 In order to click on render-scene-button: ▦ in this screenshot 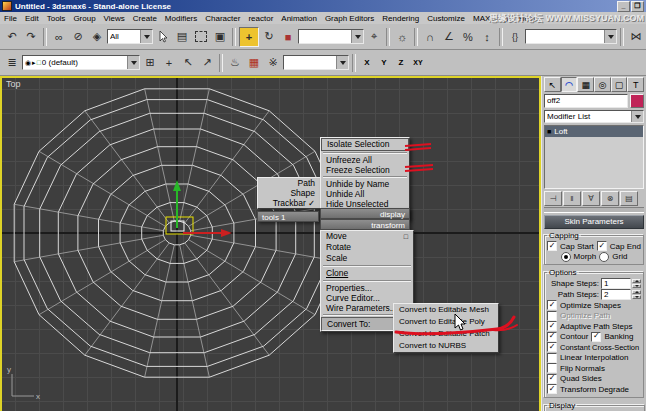, I will do `click(254, 63)`.